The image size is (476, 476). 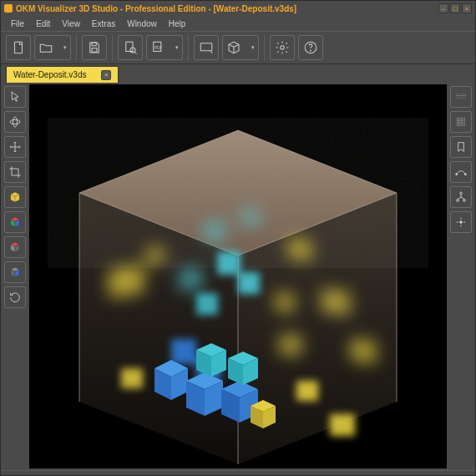 I want to click on focus-center-tool, so click(x=461, y=222).